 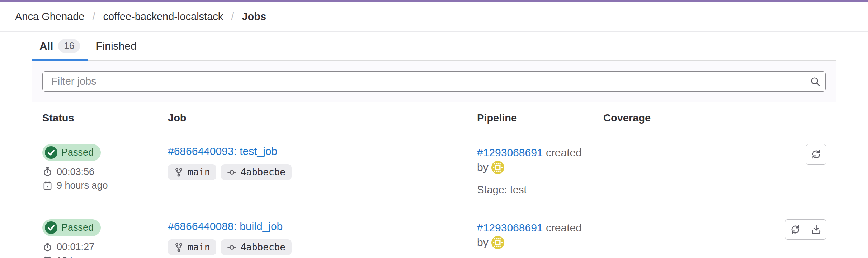 I want to click on tab-finished: Finished, so click(x=116, y=46).